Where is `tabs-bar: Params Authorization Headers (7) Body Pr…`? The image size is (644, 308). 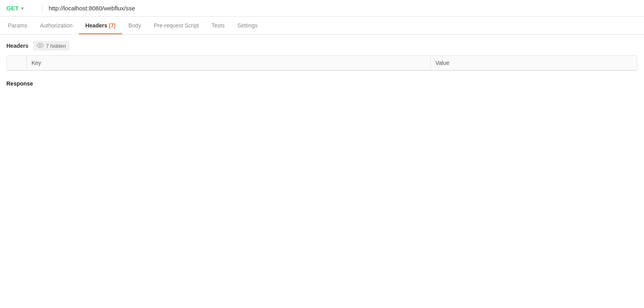
tabs-bar: Params Authorization Headers (7) Body Pr… is located at coordinates (322, 25).